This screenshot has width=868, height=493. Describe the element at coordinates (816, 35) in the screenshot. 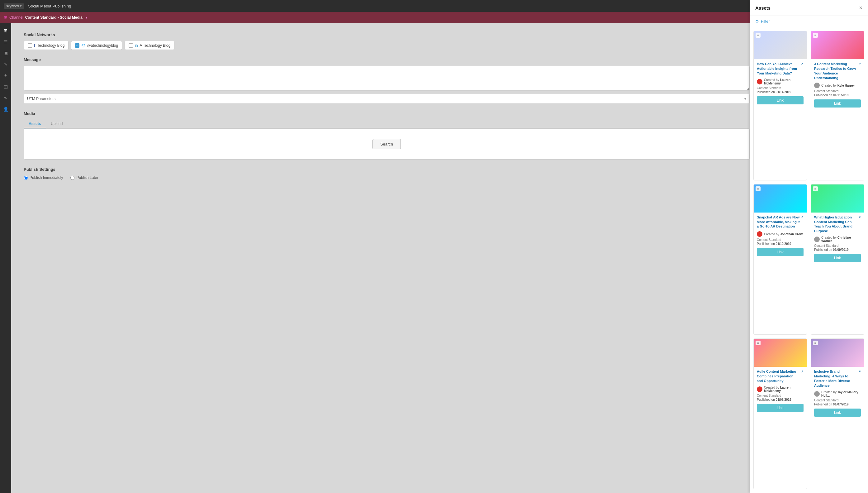

I see `asset-doc-icon-2: ≡` at that location.